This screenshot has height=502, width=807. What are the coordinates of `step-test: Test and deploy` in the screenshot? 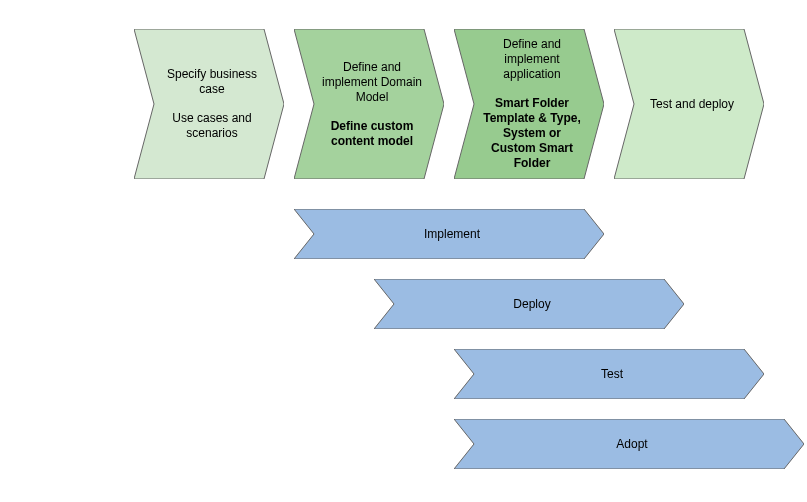 It's located at (689, 104).